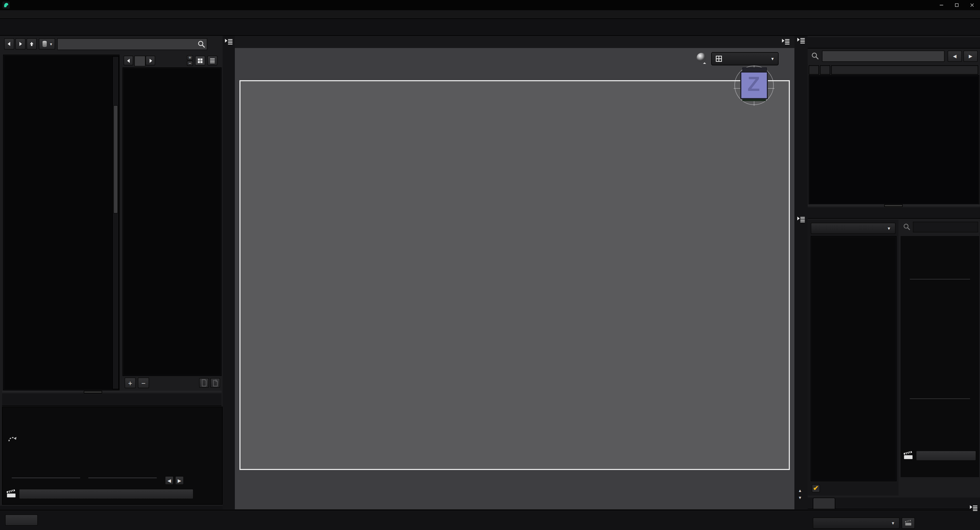  Describe the element at coordinates (112, 400) in the screenshot. I see `left-bottom-tabs` at that location.